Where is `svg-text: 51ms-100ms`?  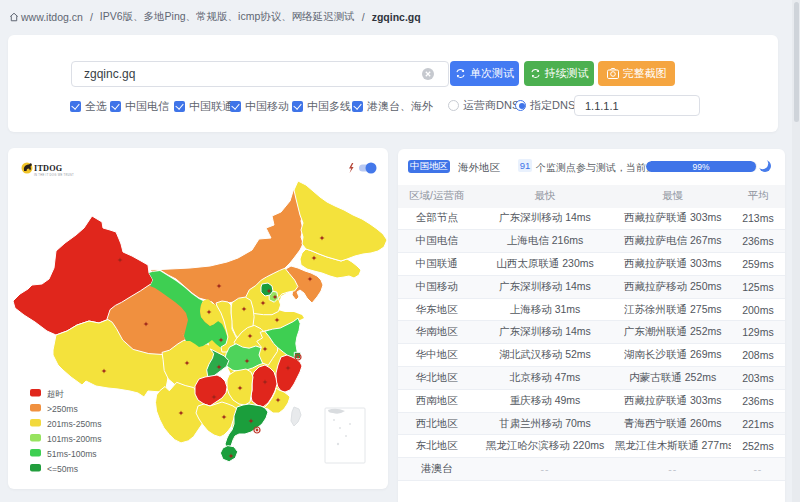 svg-text: 51ms-100ms is located at coordinates (72, 454).